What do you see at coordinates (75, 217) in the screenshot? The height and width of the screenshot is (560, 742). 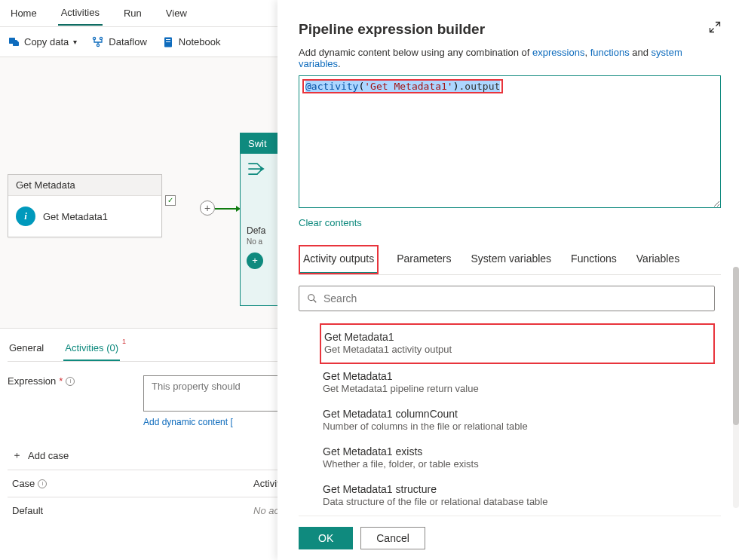 I see `activity-name: Get Metadata1` at bounding box center [75, 217].